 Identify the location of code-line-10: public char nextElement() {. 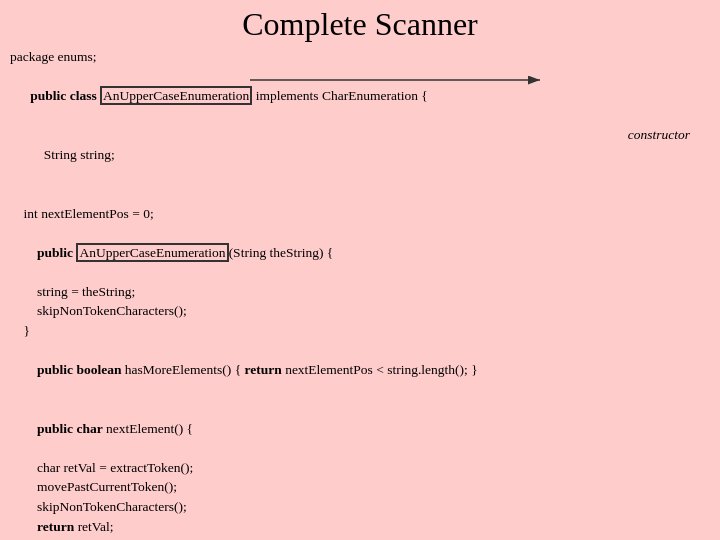
(360, 428).